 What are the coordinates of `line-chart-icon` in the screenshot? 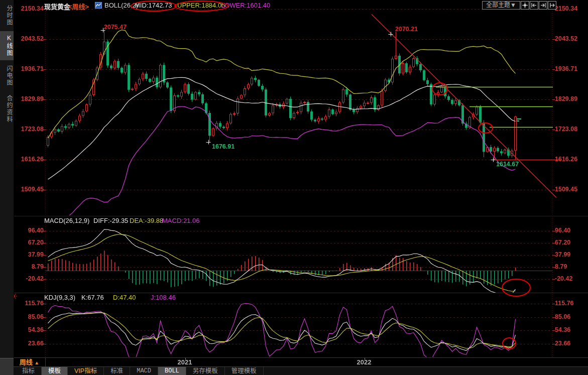 It's located at (98, 6).